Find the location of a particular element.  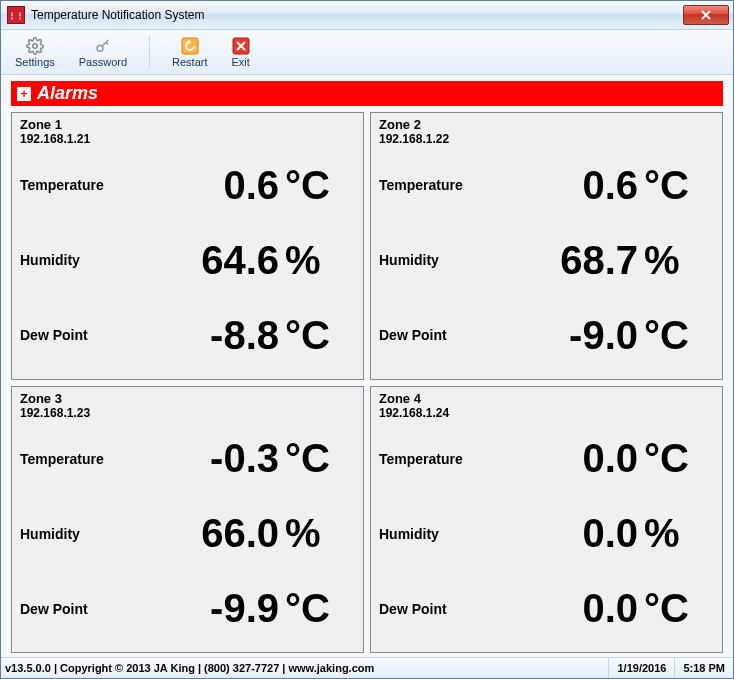

dewpoint-value: -8.8 is located at coordinates (198, 336).